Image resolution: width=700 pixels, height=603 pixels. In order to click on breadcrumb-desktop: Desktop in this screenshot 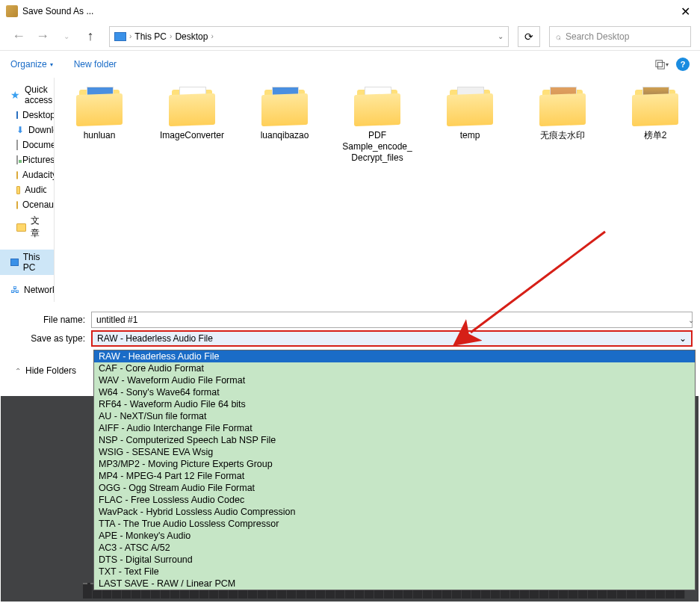, I will do `click(191, 37)`.